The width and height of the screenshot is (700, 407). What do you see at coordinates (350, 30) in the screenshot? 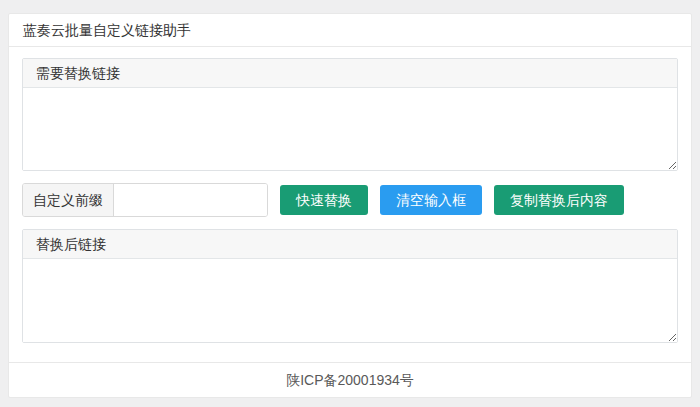
I see `page-title: 蓝奏云批量自定义链接助手` at bounding box center [350, 30].